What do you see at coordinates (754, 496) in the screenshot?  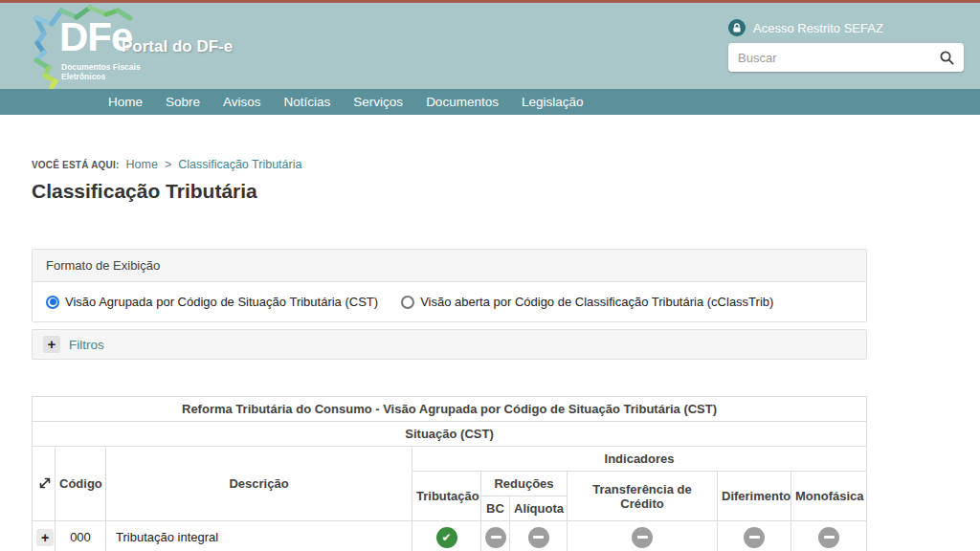 I see `column-header-diferimento: Diferimento` at bounding box center [754, 496].